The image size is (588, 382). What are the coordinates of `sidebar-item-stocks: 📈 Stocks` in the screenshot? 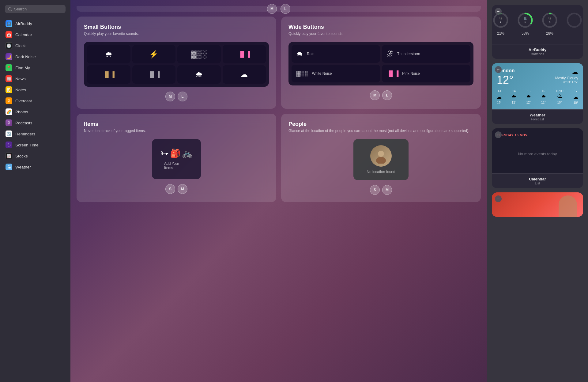 It's located at (35, 156).